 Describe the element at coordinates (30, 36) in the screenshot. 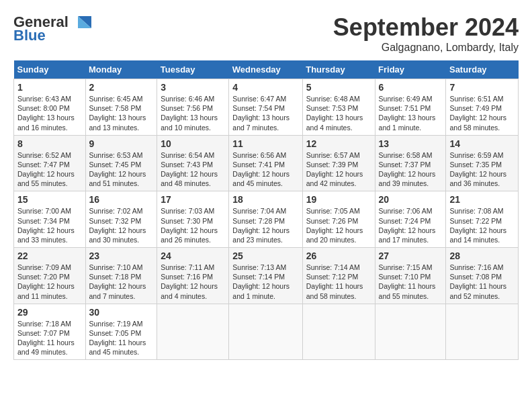

I see `logo-blue: Blue` at that location.